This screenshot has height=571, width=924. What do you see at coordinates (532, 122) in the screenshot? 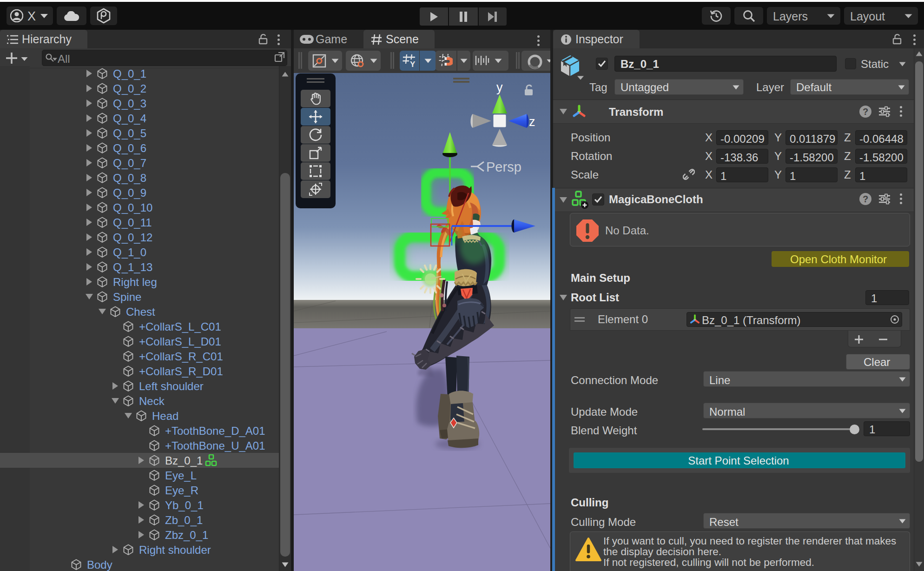
I see `svg-text: z` at bounding box center [532, 122].